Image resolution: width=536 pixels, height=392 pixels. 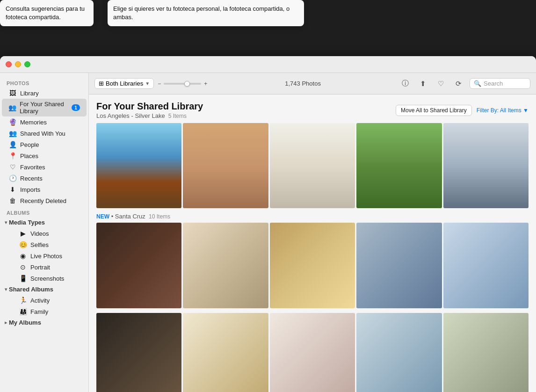 I want to click on imports-icon: ⬇, so click(x=13, y=189).